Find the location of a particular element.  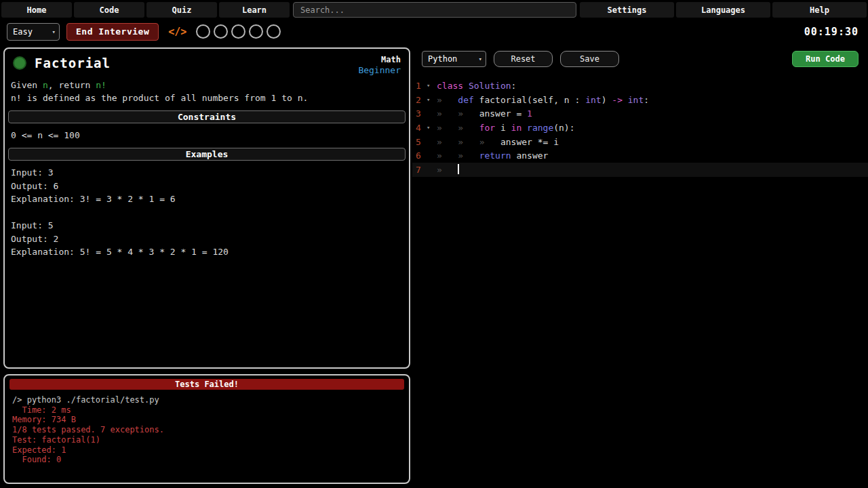

console-line: Memory: 734 B is located at coordinates (207, 420).